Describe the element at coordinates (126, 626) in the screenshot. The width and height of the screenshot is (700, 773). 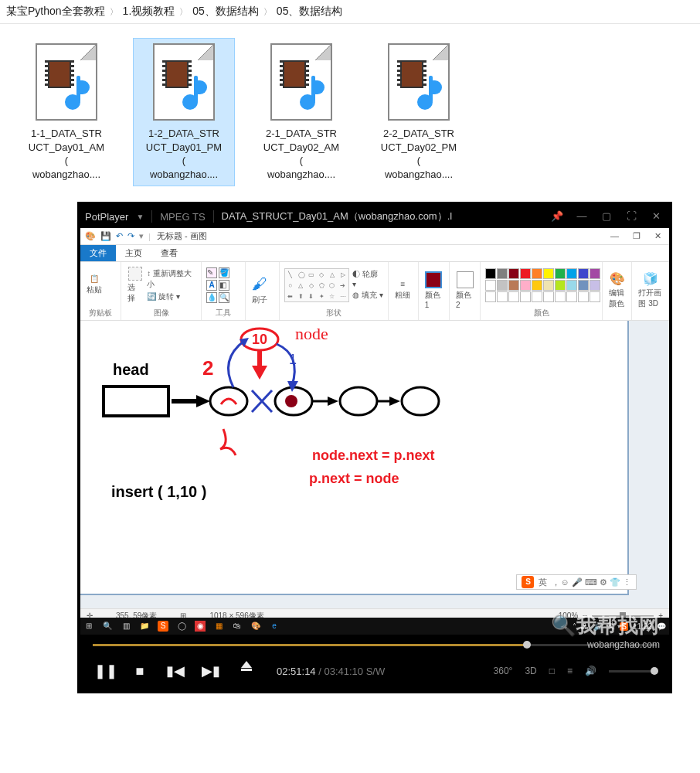
I see `taskview-icon: ▥` at that location.